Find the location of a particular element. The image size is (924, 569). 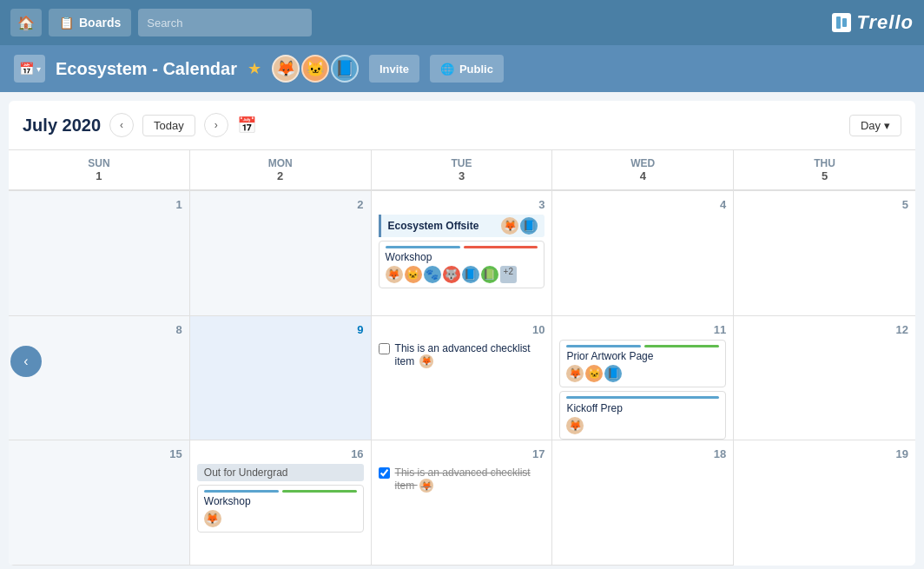

day-num-3: 3 is located at coordinates (462, 205).